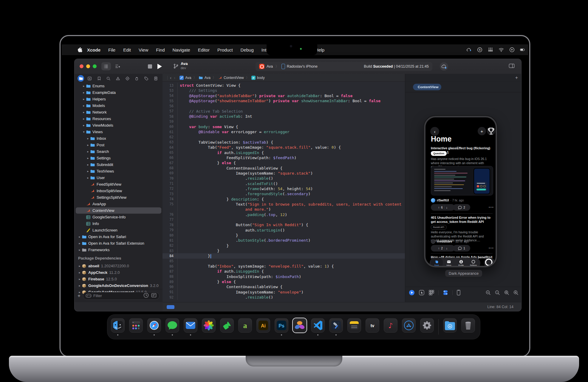  What do you see at coordinates (119, 266) in the screenshot?
I see `package-row: ▸ abseil 1.2024072200.0` at bounding box center [119, 266].